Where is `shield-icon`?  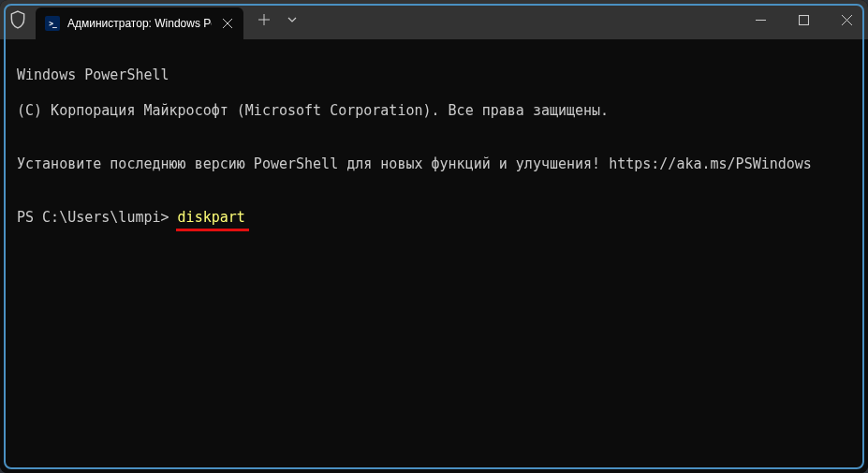
shield-icon is located at coordinates (18, 20).